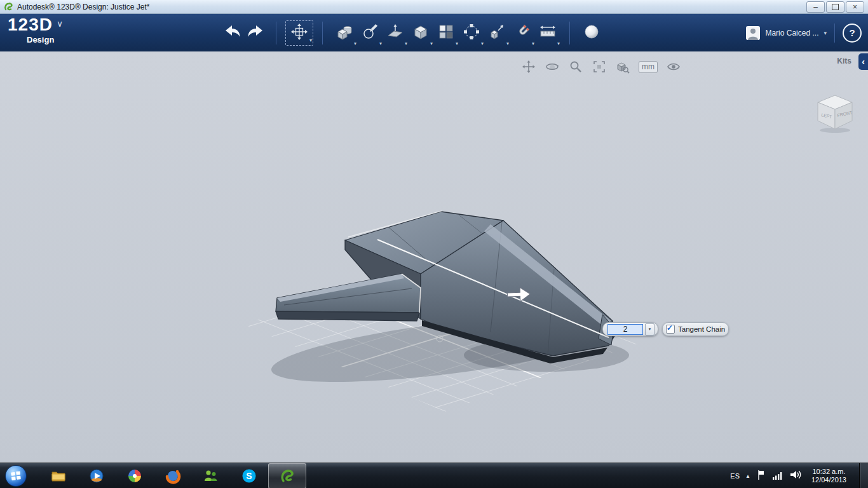 Image resolution: width=868 pixels, height=488 pixels. What do you see at coordinates (211, 475) in the screenshot?
I see `messenger-taskbar-button` at bounding box center [211, 475].